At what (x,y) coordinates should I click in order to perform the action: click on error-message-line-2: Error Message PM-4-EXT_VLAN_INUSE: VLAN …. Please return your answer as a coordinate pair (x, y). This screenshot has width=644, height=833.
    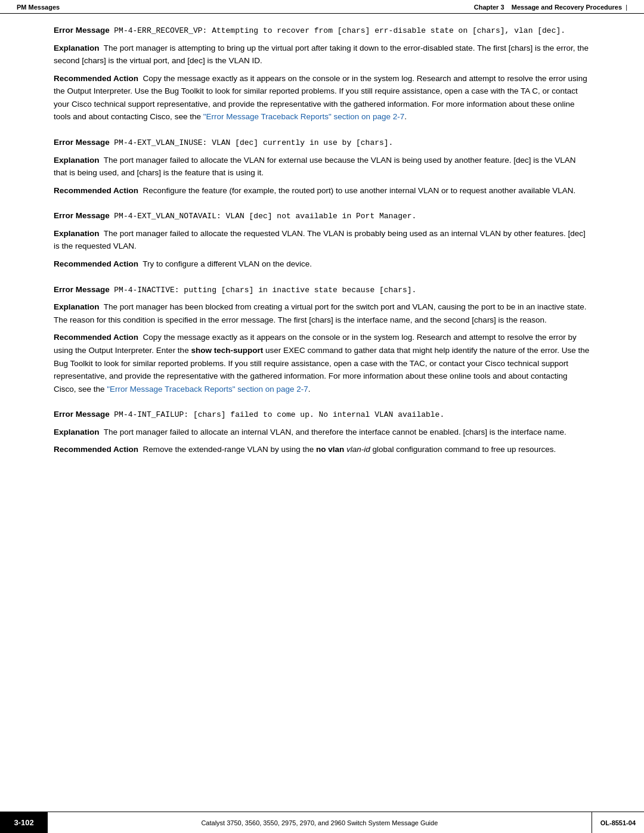
    Looking at the image, I should click on (322, 143).